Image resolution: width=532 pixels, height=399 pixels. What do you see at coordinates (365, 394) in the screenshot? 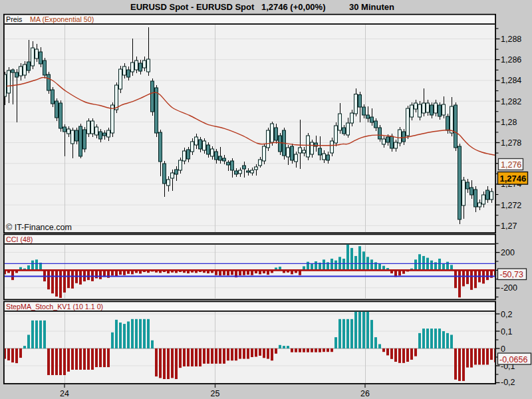
I see `svg-text: 26` at bounding box center [365, 394].